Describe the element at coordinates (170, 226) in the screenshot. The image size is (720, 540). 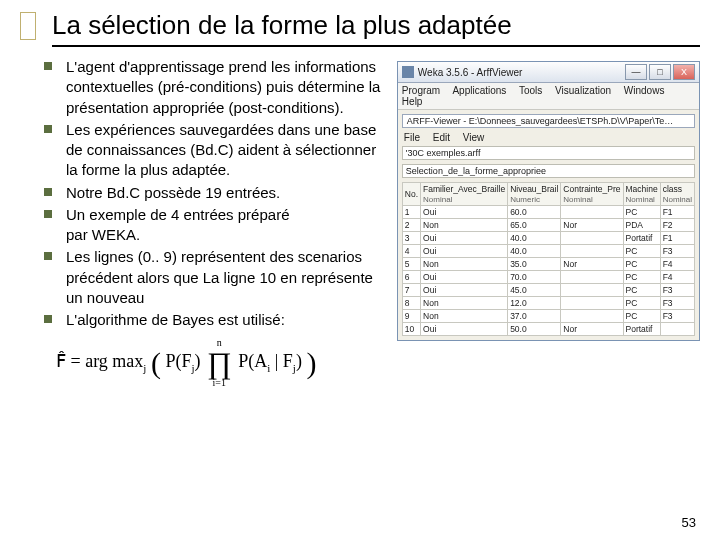
I see `bullet-item: Un exemple de 4 entrées préparé par WEKA…` at that location.